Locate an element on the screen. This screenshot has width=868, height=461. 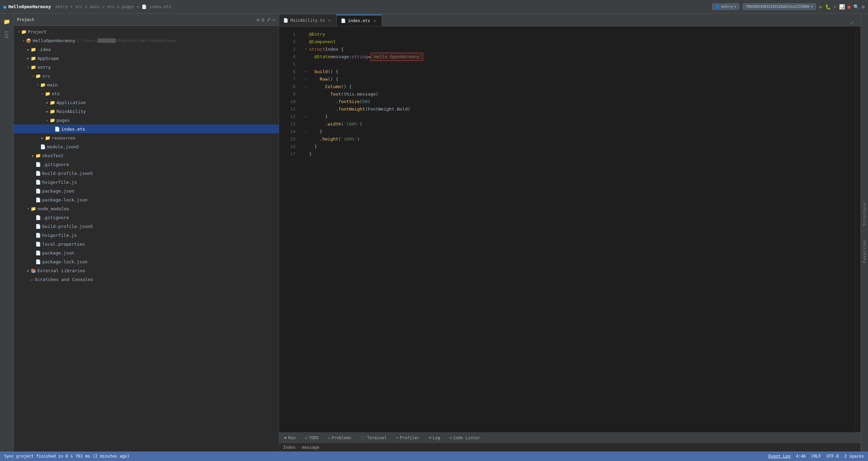
package-lock-root-icon: 📄 is located at coordinates (38, 262).